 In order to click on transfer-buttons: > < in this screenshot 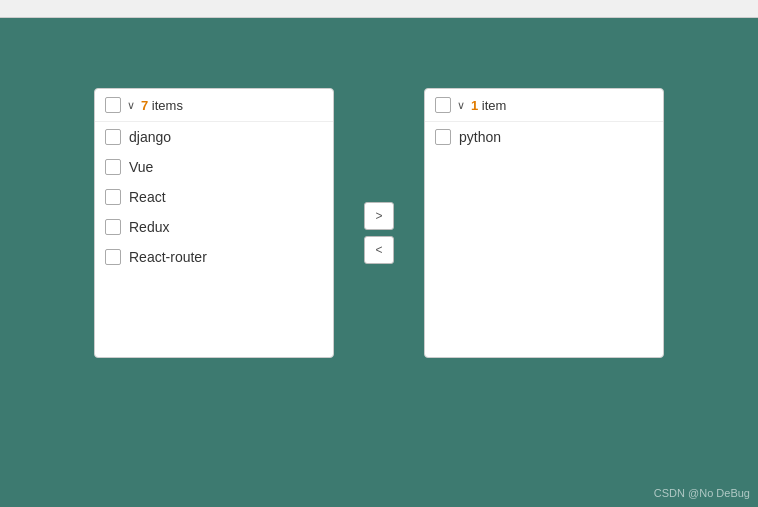, I will do `click(379, 233)`.